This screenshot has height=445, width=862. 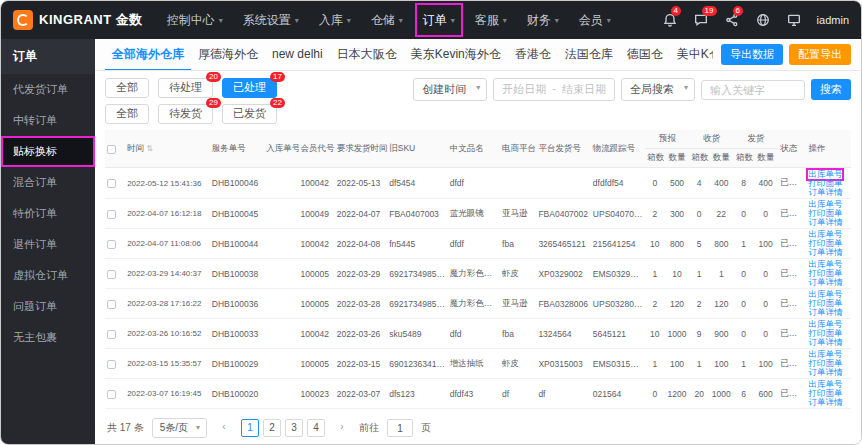 What do you see at coordinates (763, 20) in the screenshot?
I see `globe-icon` at bounding box center [763, 20].